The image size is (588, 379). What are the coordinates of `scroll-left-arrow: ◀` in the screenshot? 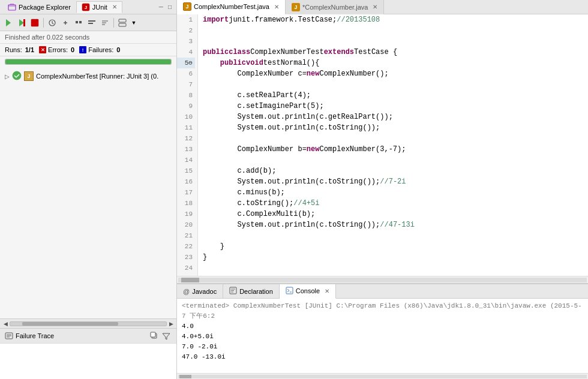 It's located at (5, 324).